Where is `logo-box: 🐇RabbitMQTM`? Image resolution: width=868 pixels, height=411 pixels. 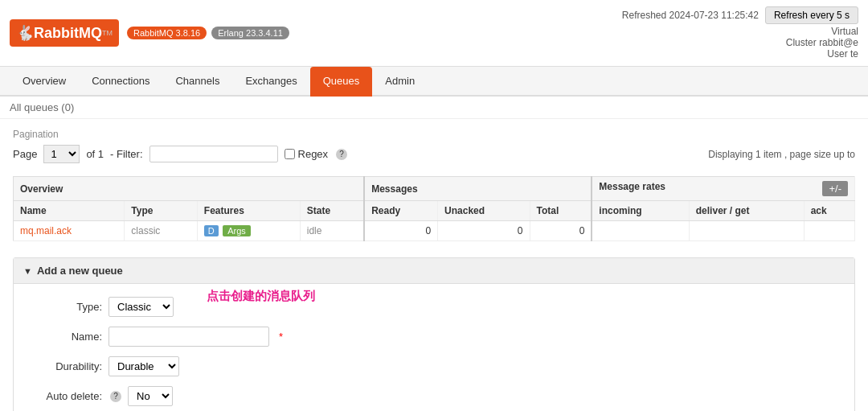
logo-box: 🐇RabbitMQTM is located at coordinates (64, 33).